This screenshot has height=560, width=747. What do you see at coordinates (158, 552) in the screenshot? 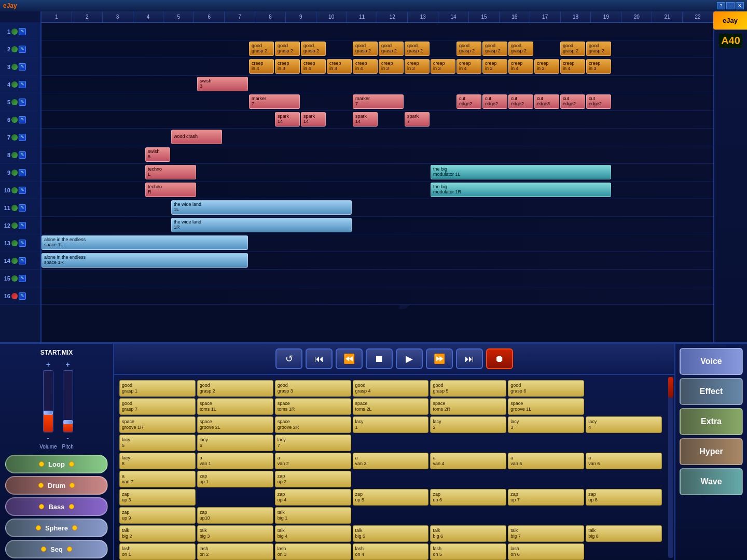
I see `sample-item: lash on 1` at bounding box center [158, 552].